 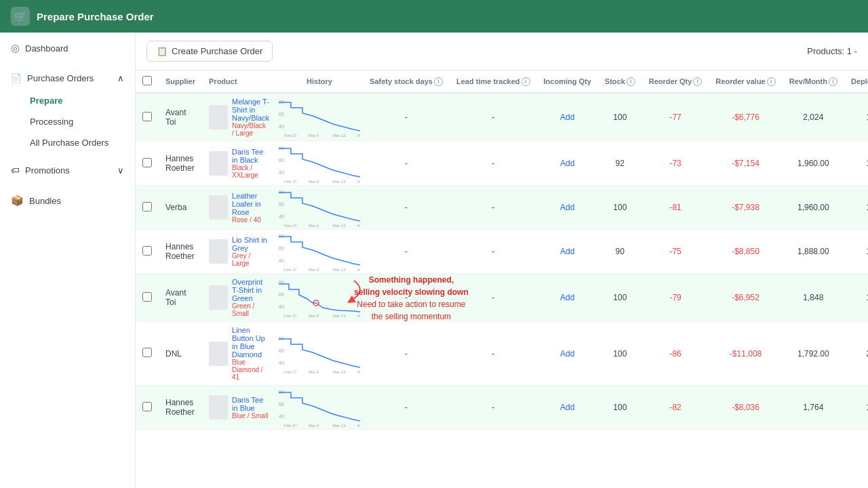 What do you see at coordinates (180, 408) in the screenshot?
I see `cell-supplier: Hannes Roether` at bounding box center [180, 408].